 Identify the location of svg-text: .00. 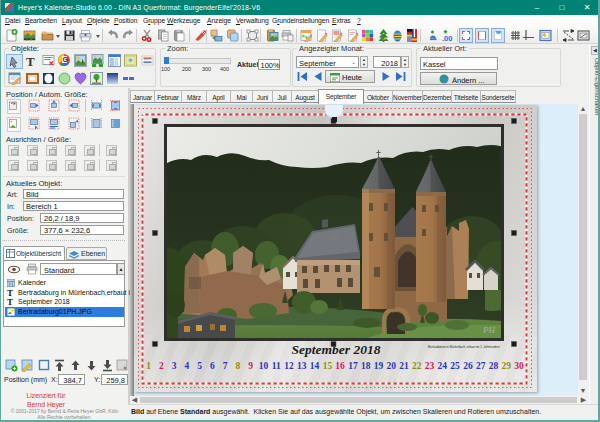
(447, 38).